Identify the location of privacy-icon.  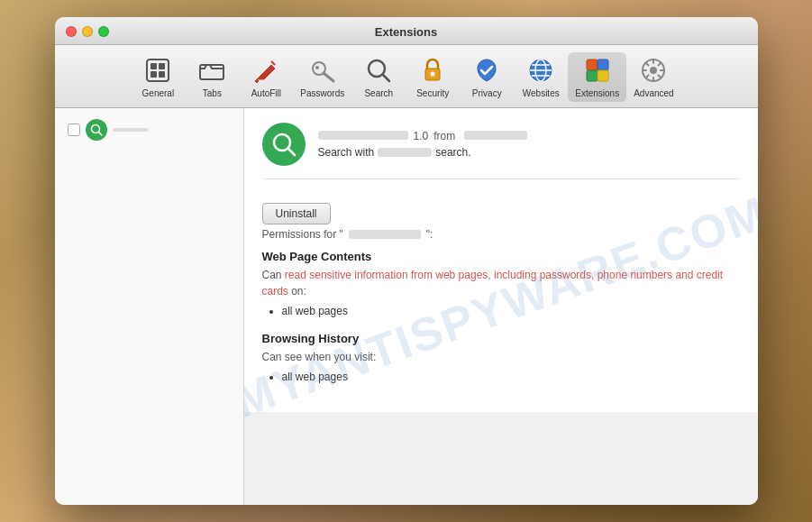
(487, 70).